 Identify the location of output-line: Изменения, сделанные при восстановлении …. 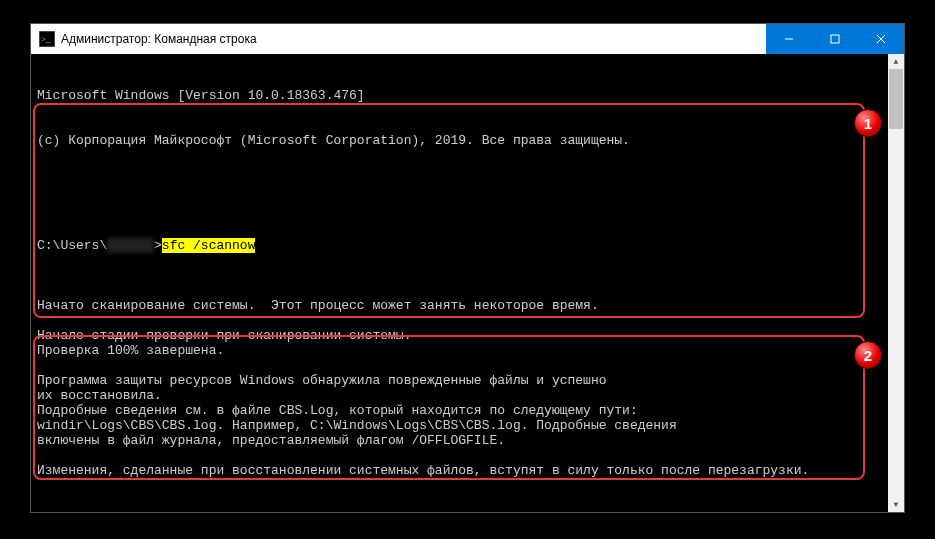
(460, 470).